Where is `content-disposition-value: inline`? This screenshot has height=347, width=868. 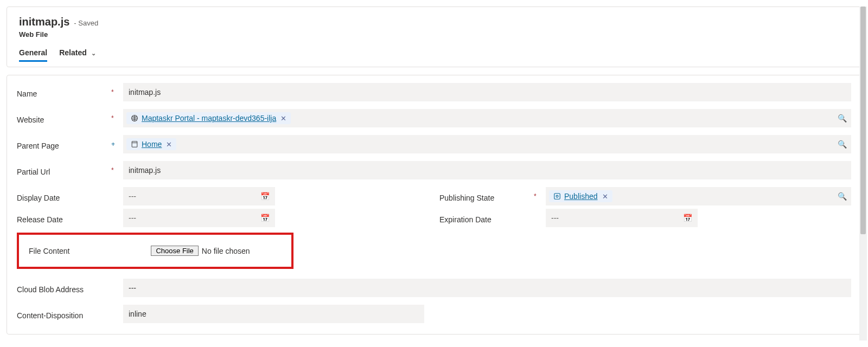 content-disposition-value: inline is located at coordinates (138, 314).